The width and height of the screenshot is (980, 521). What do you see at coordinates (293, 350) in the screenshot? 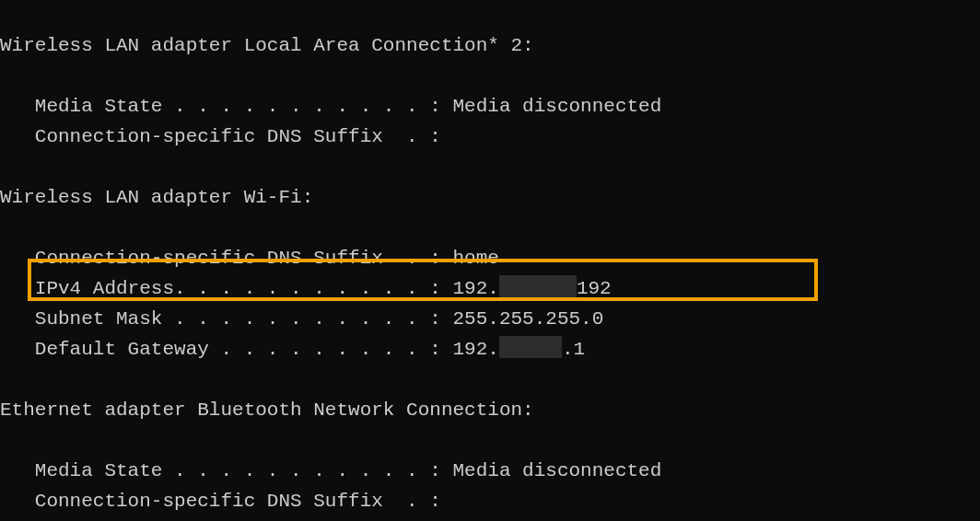
I see `default-gateway-row: Default Gateway . . . . . . . . . : 192.…` at bounding box center [293, 350].